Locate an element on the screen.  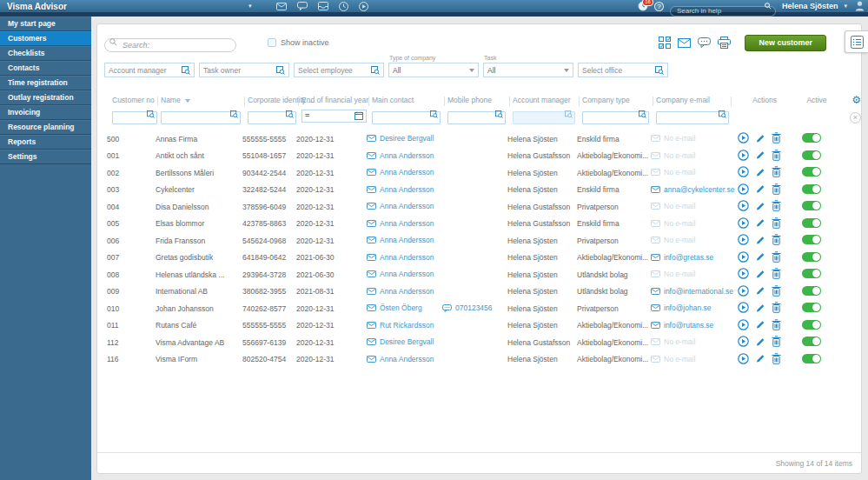
company-email-link: info@rutans.se is located at coordinates (682, 325).